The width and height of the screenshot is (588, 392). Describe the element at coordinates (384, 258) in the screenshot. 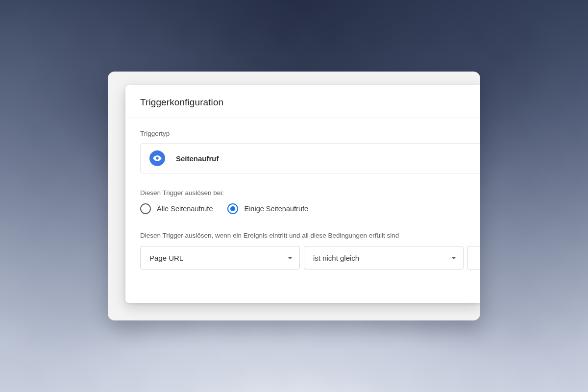

I see `condition-operator-select: ist nicht gleich` at that location.